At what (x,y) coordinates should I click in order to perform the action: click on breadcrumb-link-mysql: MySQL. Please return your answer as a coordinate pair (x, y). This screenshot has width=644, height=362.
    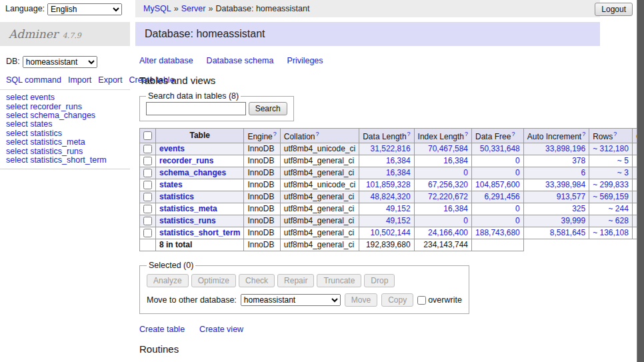
    Looking at the image, I should click on (157, 9).